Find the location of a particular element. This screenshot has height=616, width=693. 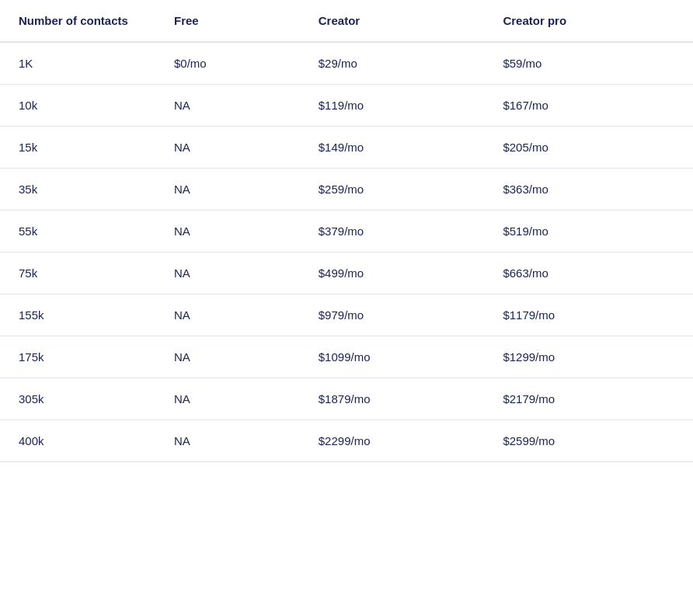

cell-creator_pro: $2599/mo is located at coordinates (589, 441).